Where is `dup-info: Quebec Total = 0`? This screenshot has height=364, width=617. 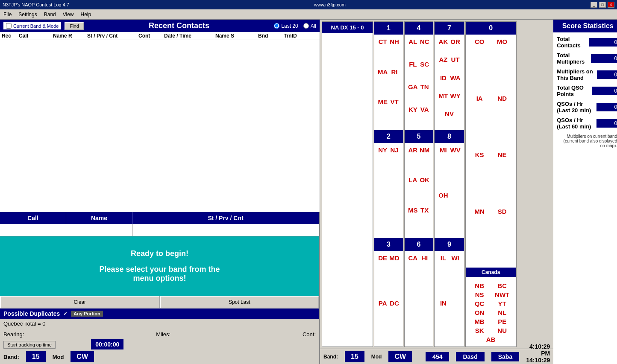 dup-info: Quebec Total = 0 is located at coordinates (160, 323).